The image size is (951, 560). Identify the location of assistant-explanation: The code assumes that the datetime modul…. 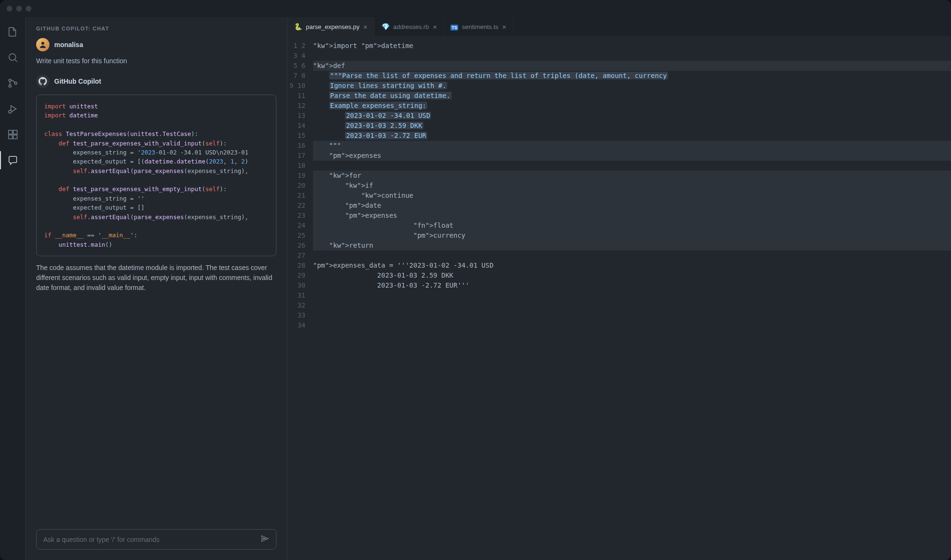
(156, 278).